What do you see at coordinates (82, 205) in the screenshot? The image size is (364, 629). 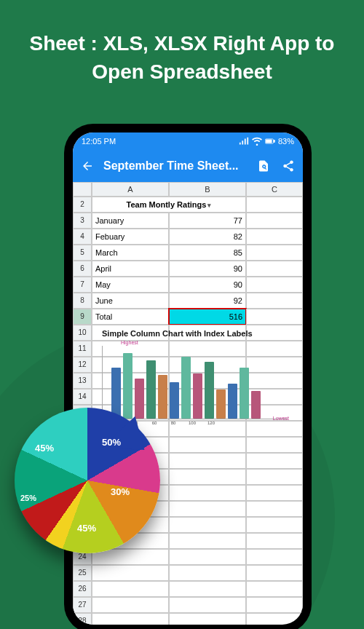 I see `row-head: 2` at bounding box center [82, 205].